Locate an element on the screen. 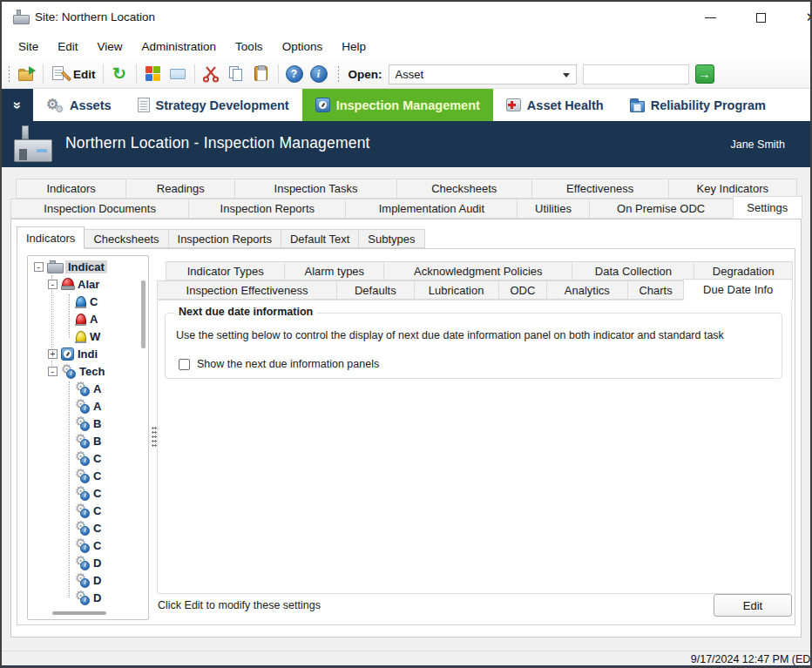 This screenshot has height=668, width=812. go-arrow-icon: → is located at coordinates (705, 74).